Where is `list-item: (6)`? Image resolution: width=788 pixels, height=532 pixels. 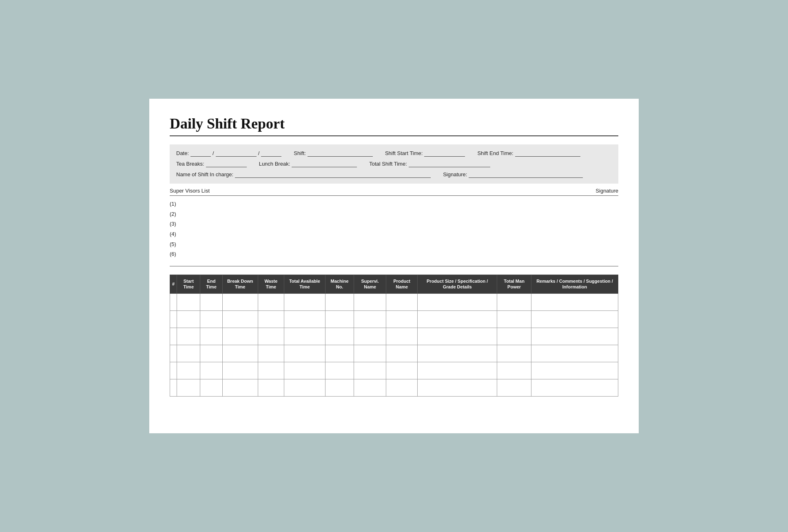 list-item: (6) is located at coordinates (394, 255).